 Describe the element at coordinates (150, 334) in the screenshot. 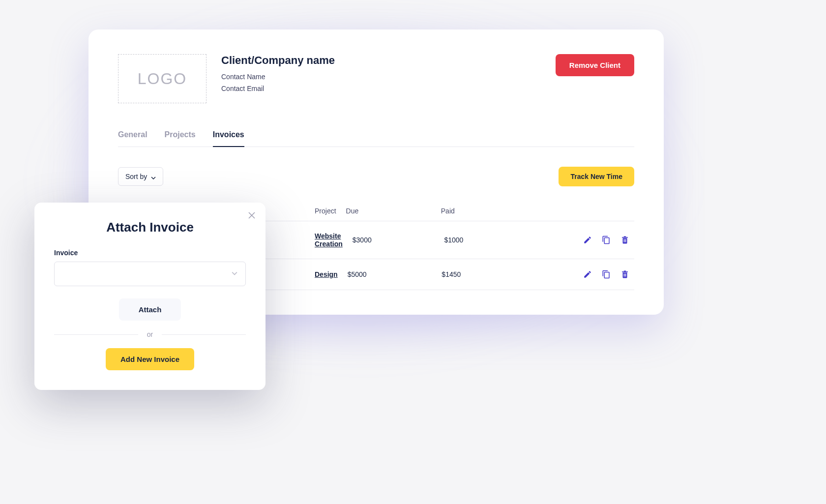

I see `or-divider: or` at that location.